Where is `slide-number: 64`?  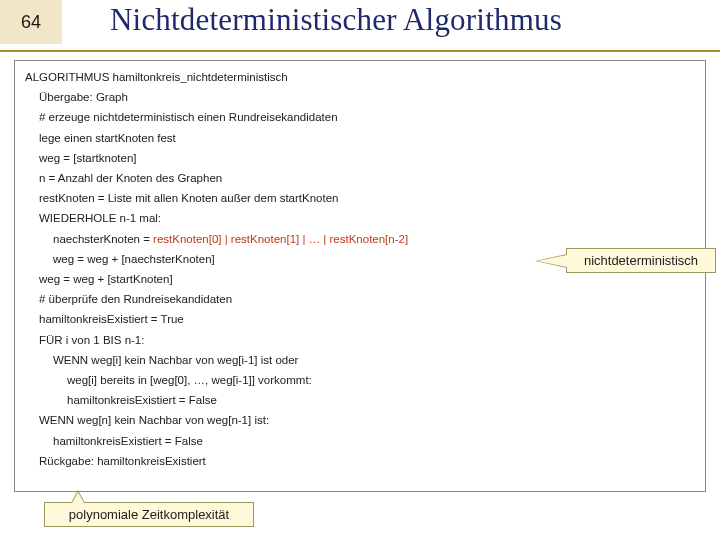 slide-number: 64 is located at coordinates (31, 22).